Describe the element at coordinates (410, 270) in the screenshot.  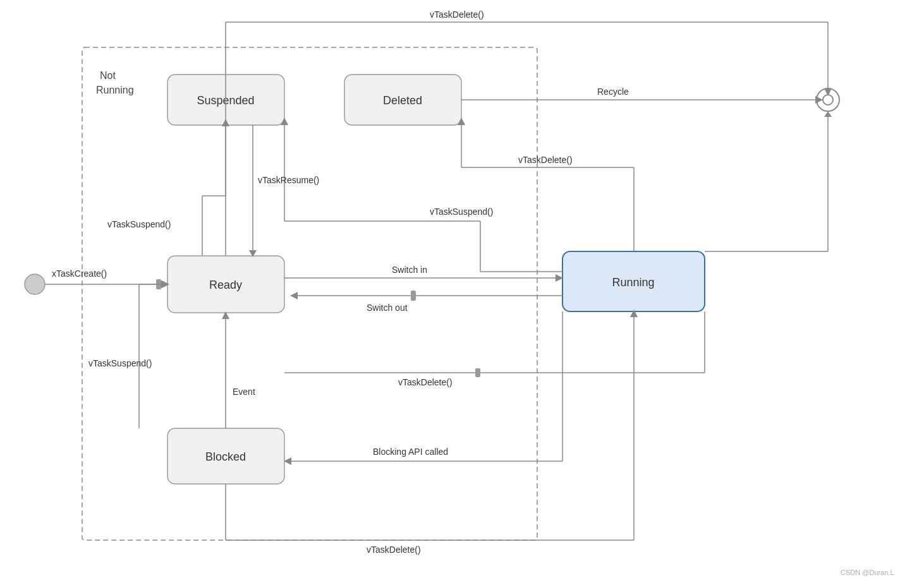
I see `switch-in-label: Switch in` at that location.